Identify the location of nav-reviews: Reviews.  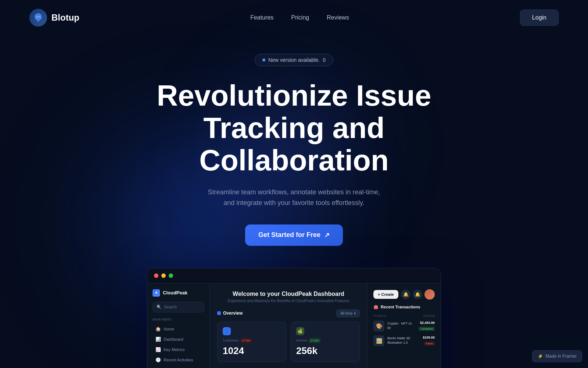
(338, 18).